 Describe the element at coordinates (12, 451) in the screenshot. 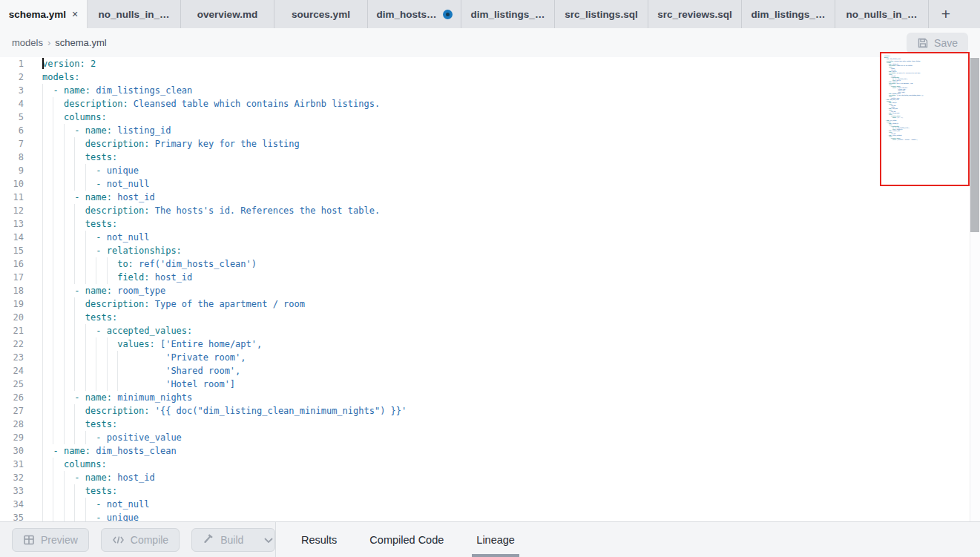

I see `line-number: 30` at that location.